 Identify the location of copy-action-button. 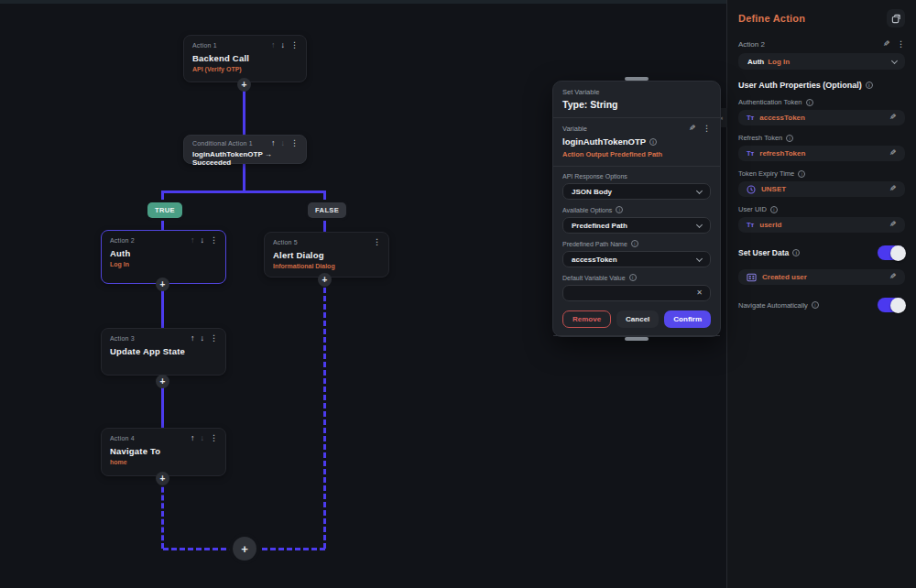
(896, 18).